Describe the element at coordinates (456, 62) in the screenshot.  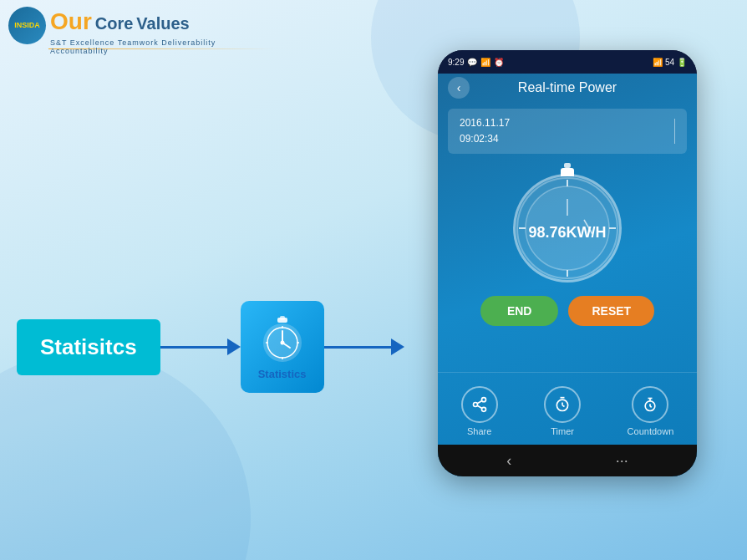
I see `status-time: 9:29` at that location.